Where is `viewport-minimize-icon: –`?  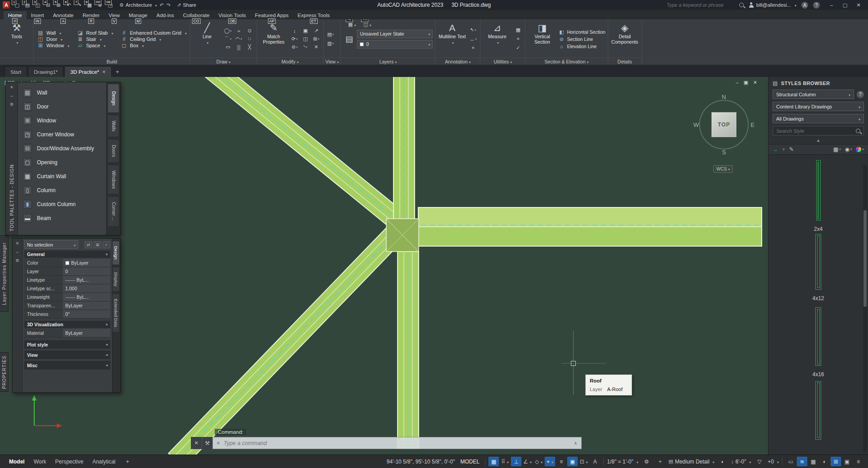
viewport-minimize-icon: – is located at coordinates (737, 83).